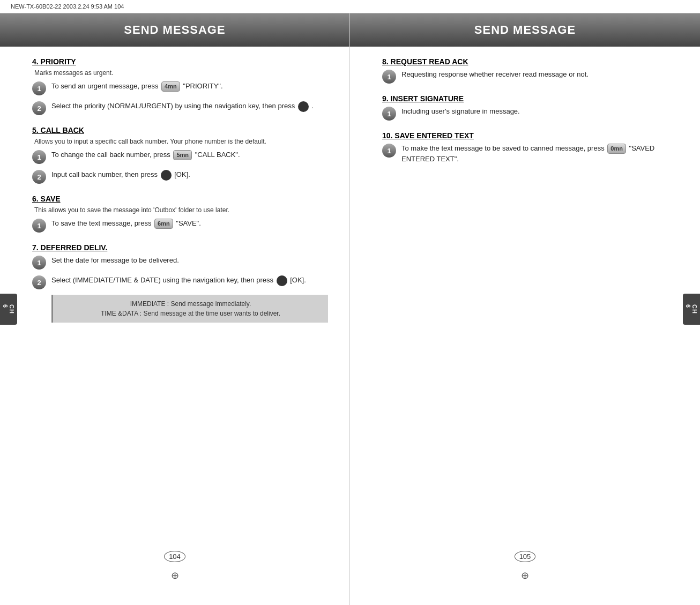 Image resolution: width=700 pixels, height=605 pixels. I want to click on step-callback-1: 1 To change the call back number, press …, so click(180, 156).